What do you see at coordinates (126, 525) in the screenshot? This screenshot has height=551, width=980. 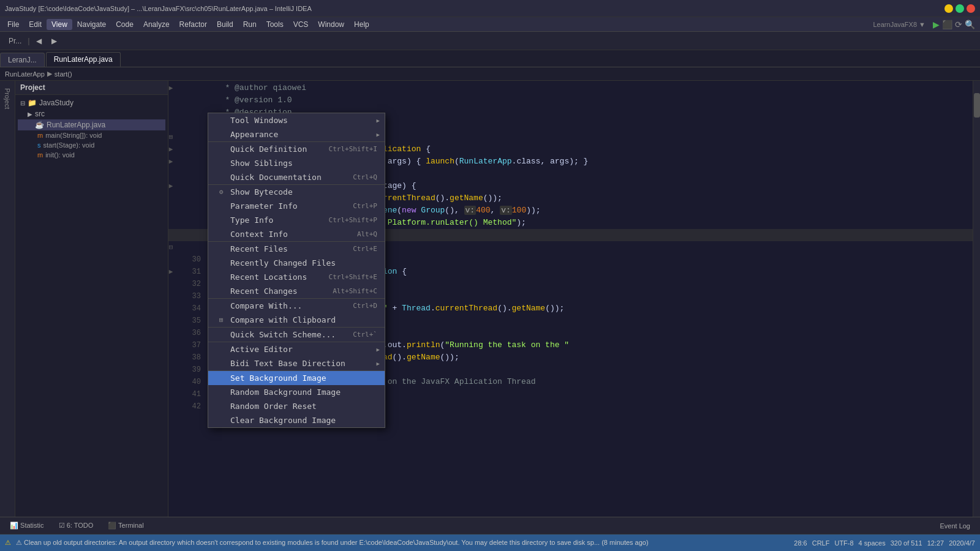 I see `terminal-tab: ⬛ Terminal` at bounding box center [126, 525].